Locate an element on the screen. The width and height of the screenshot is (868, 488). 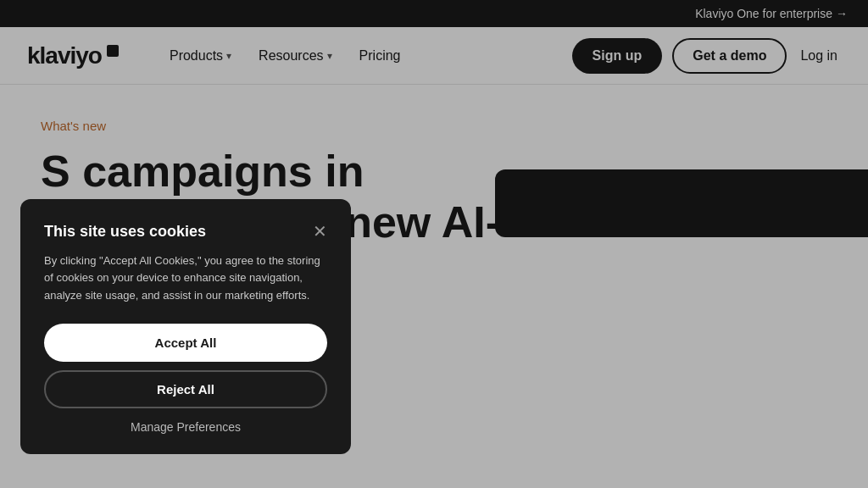
cookie-body: By clicking "Accept All Cookies," you ag… is located at coordinates (186, 279).